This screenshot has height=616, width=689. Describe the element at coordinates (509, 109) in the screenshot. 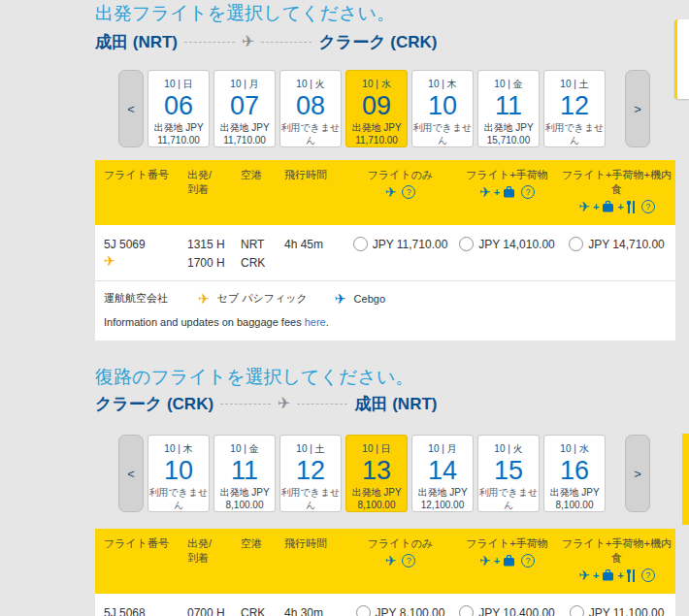

I see `date-card: 10 | 金 11 出発地 JPY15,710.00` at that location.